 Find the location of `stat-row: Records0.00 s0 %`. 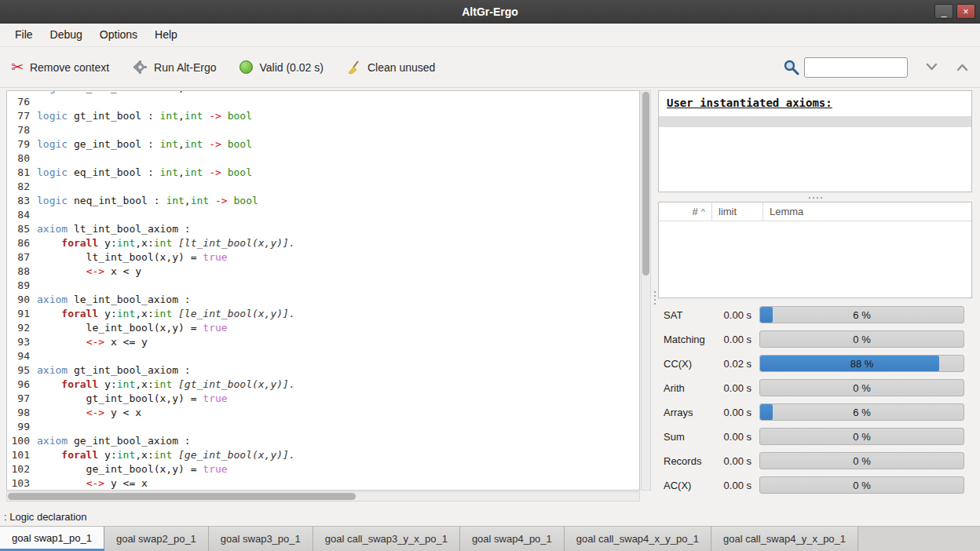

stat-row: Records0.00 s0 % is located at coordinates (815, 461).